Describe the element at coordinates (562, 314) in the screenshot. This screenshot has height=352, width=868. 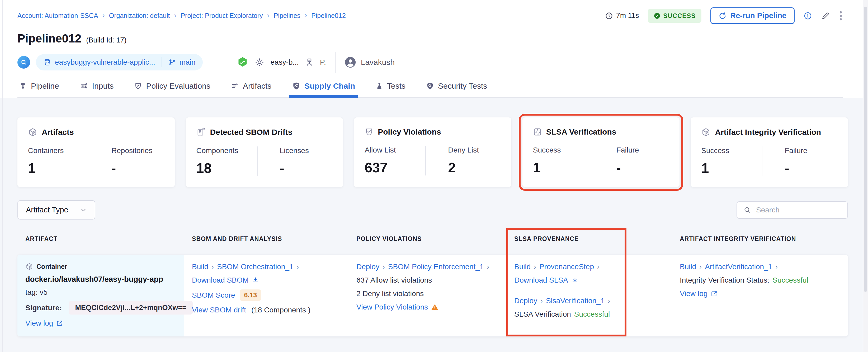
I see `slsa-verification-status: SLSA Verification Successful` at that location.